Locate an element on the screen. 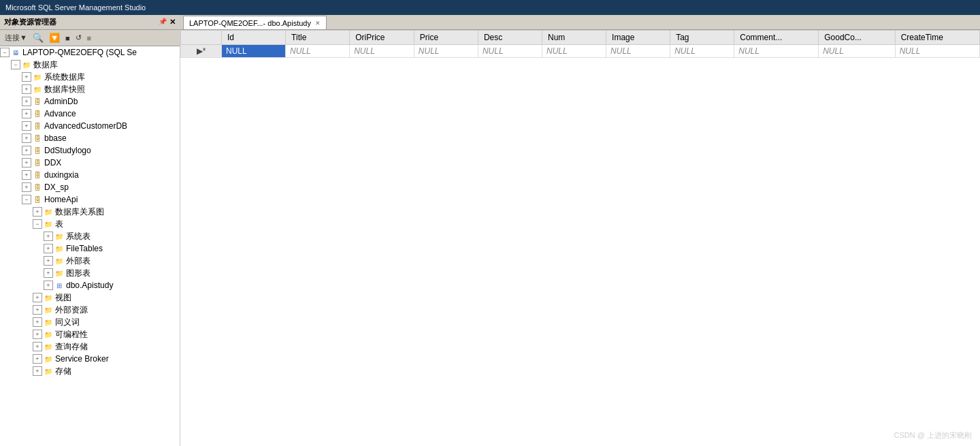 This screenshot has height=446, width=980. tab-close-icon: ✕ is located at coordinates (318, 23).